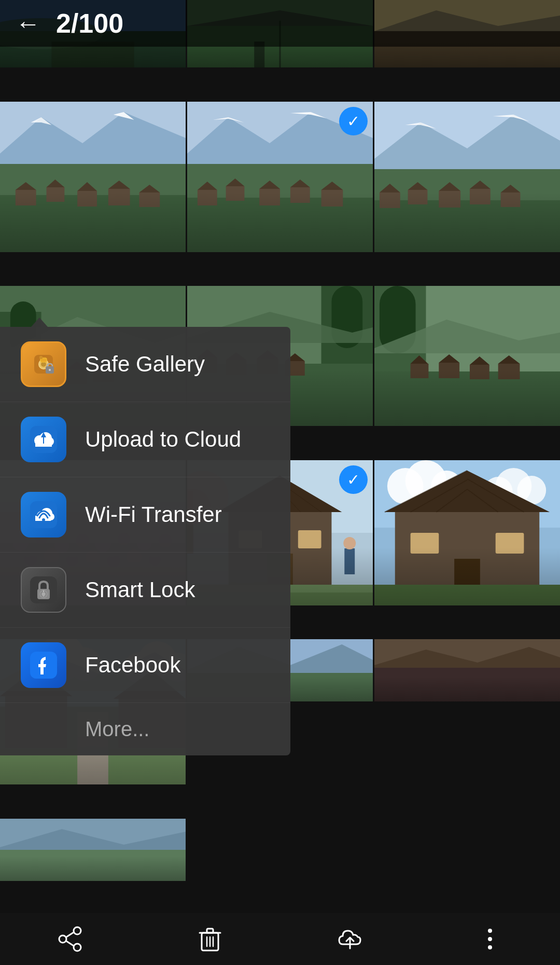 This screenshot has height=965, width=560. What do you see at coordinates (39, 322) in the screenshot?
I see `menu-arrow` at bounding box center [39, 322].